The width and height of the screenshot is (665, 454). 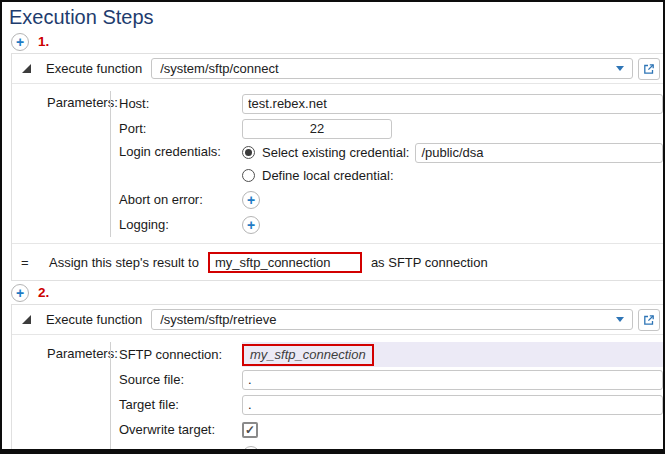 I want to click on overwrite-target-label: Overwrite target:, so click(x=180, y=430).